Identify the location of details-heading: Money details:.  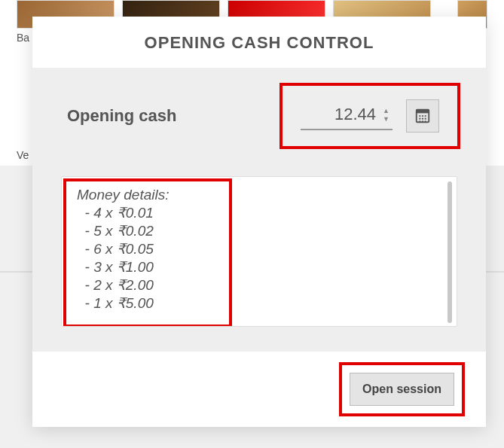
(124, 194).